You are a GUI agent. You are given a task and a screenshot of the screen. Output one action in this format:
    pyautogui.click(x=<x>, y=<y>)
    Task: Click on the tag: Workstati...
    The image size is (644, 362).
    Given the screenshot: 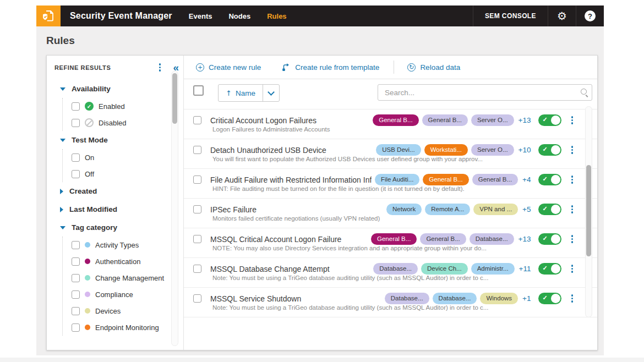 What is the action you would take?
    pyautogui.click(x=446, y=150)
    